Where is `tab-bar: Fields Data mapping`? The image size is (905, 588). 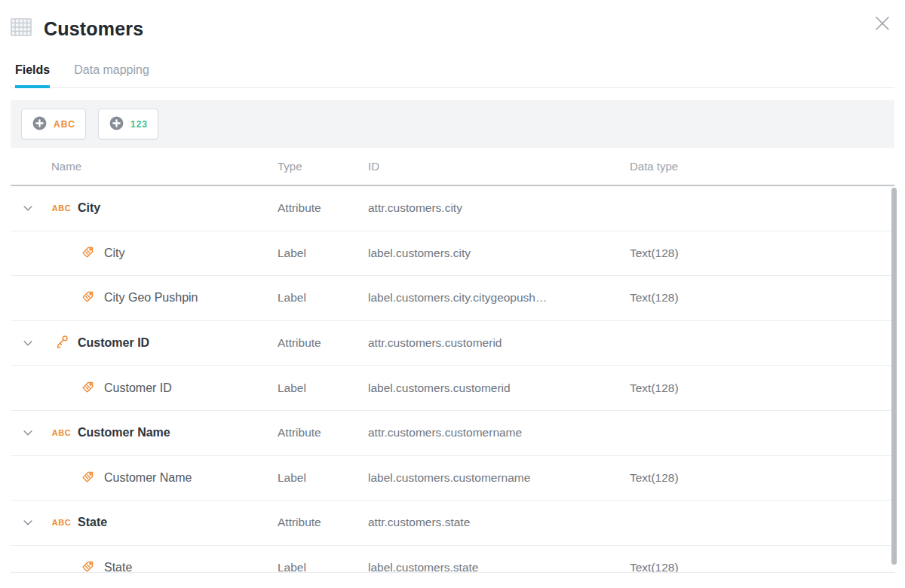
tab-bar: Fields Data mapping is located at coordinates (452, 75).